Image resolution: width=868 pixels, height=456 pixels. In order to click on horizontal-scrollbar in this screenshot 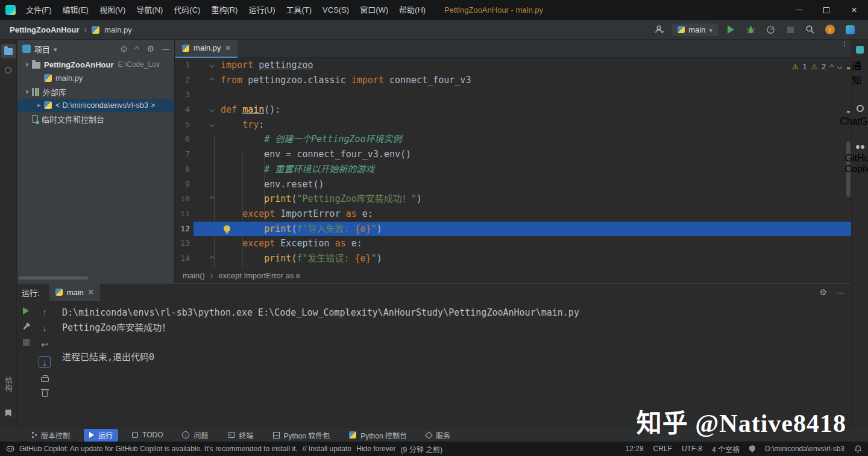, I will do `click(54, 278)`.